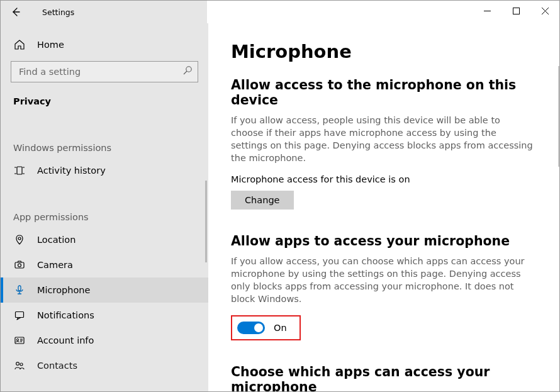  I want to click on sidebar-category: Privacy, so click(104, 101).